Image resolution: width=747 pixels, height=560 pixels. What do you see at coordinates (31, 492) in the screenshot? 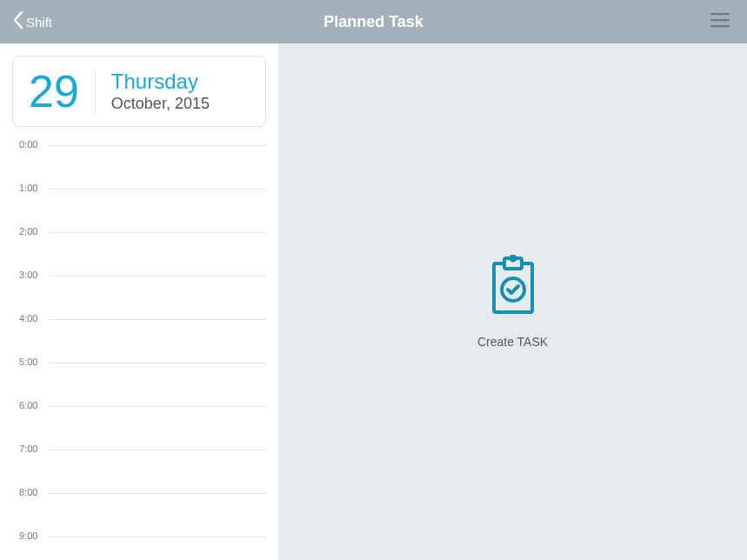
I see `time-label: 8:00` at bounding box center [31, 492].